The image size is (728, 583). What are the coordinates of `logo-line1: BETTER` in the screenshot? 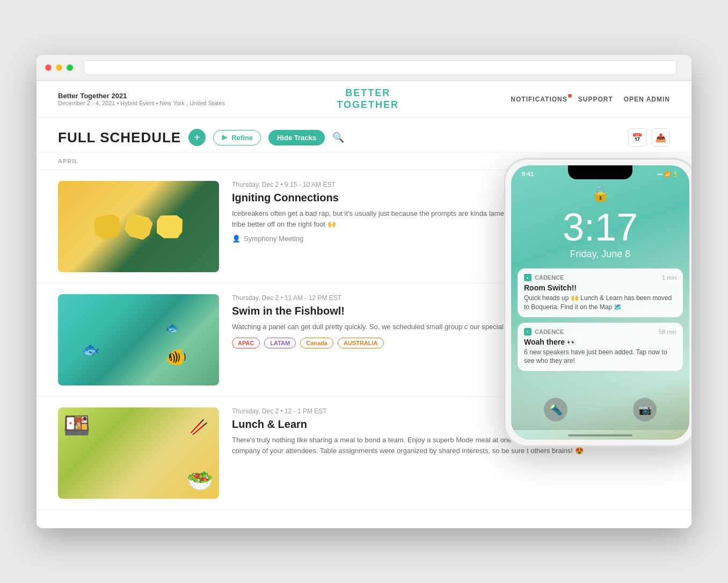 It's located at (368, 93).